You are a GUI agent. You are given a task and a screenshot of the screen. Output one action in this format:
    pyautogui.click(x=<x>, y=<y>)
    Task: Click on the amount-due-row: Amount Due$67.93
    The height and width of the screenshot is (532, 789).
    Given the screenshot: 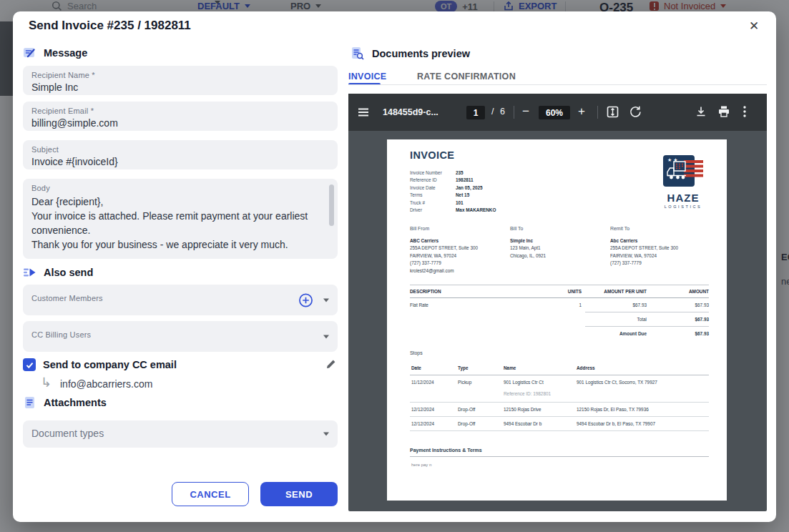 What is the action you would take?
    pyautogui.click(x=559, y=333)
    